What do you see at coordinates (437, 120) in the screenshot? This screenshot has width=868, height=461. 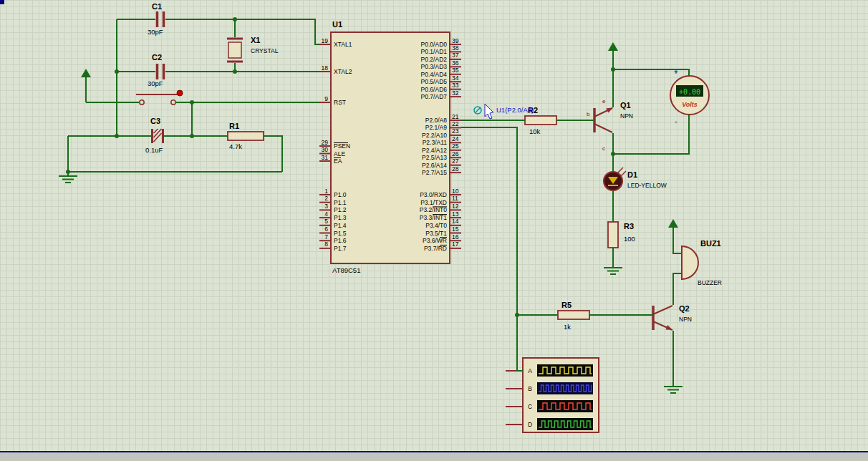 I see `u1-pin-name: P2.0/A8` at bounding box center [437, 120].